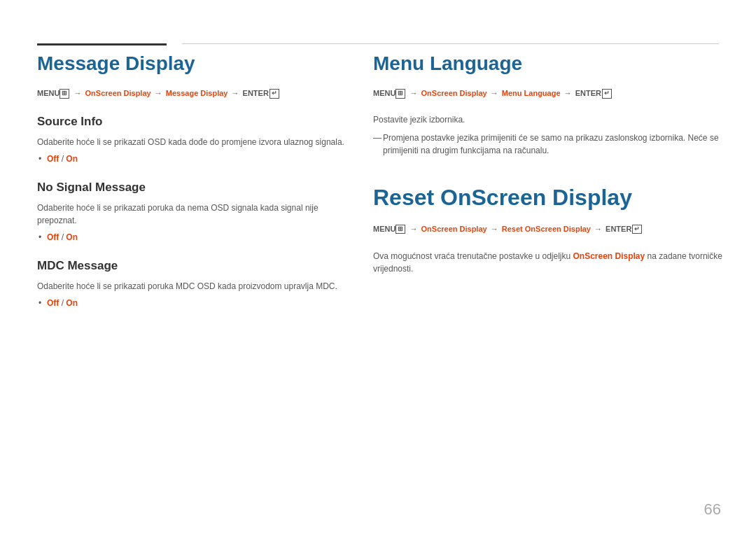  I want to click on mdc-on: On, so click(71, 303).